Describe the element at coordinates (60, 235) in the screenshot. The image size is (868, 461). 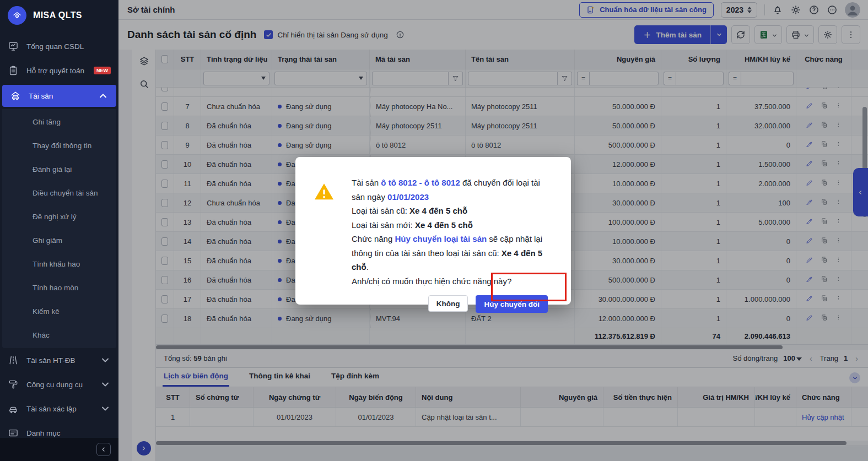
I see `sidebar-nav: Tổng quan CSDLHỗ trợ quyết toánNEWTài sả…` at that location.